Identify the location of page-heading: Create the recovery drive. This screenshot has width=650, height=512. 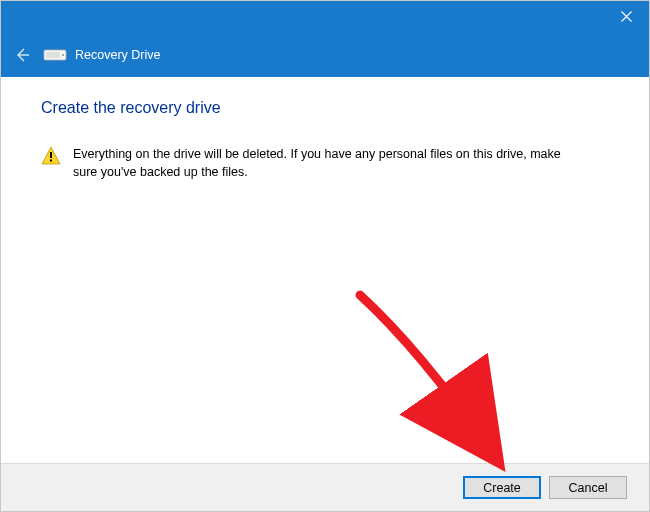
(325, 108).